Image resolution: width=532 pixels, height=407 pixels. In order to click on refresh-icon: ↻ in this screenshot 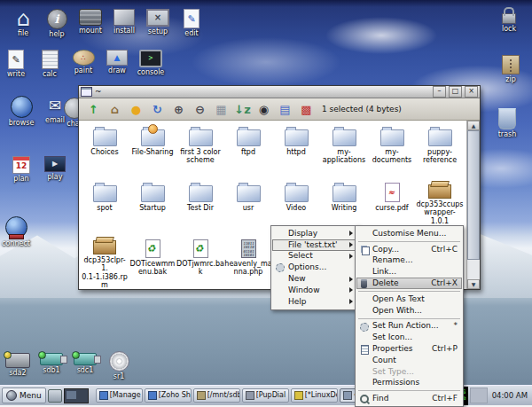, I will do `click(158, 110)`.